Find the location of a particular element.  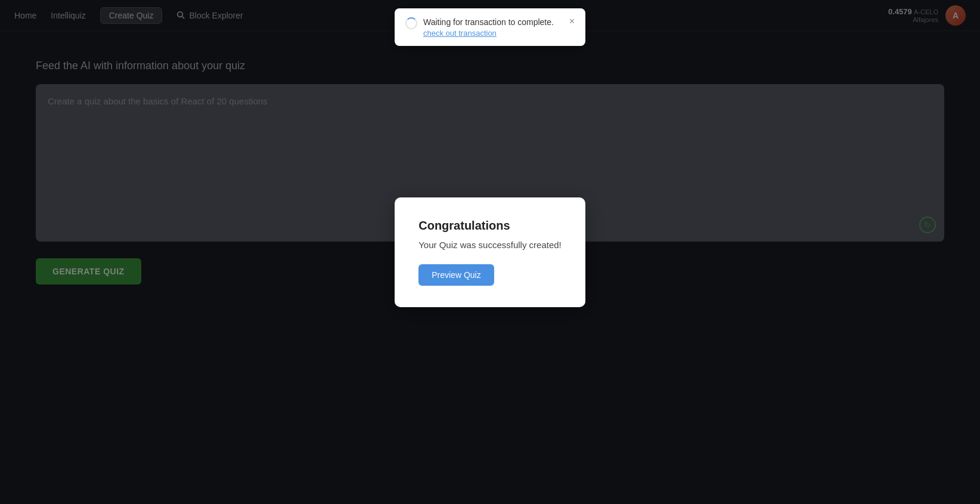

toast-message: Waiting for transaction to complete. is located at coordinates (489, 22).